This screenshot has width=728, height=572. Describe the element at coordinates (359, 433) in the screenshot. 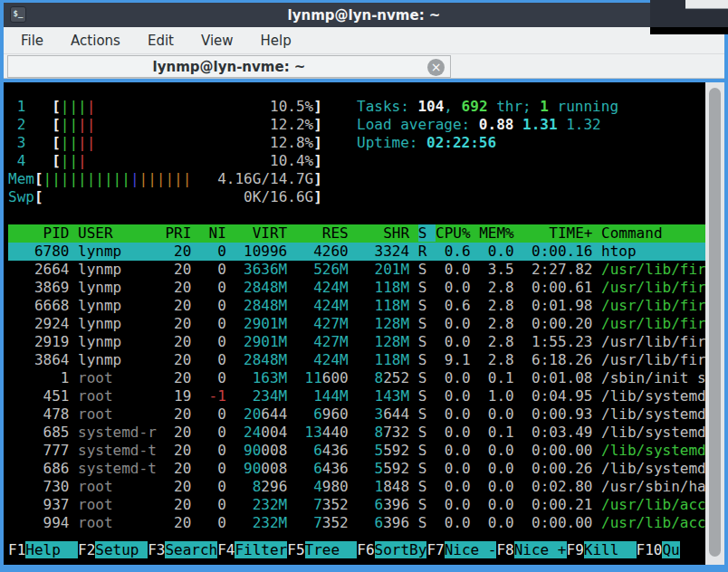

I see `process-row-685: 685 systemd-r 20 0 24004 13440 8732 S 0.…` at that location.